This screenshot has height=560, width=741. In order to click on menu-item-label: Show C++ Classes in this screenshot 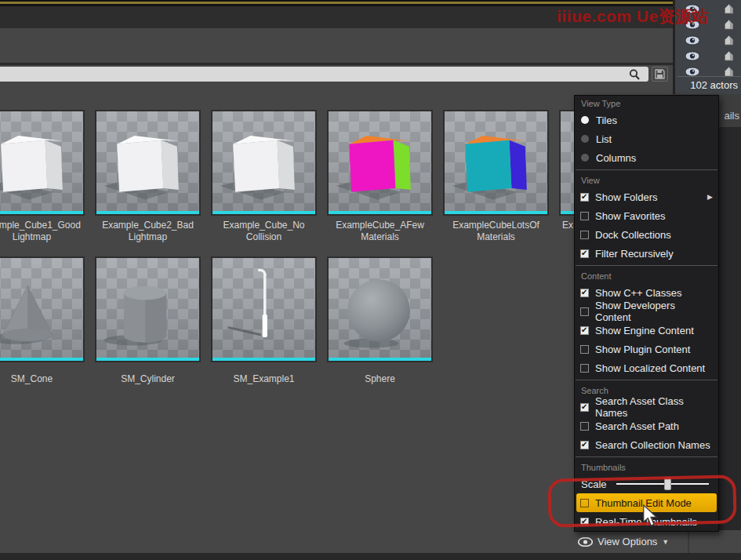, I will do `click(638, 293)`.